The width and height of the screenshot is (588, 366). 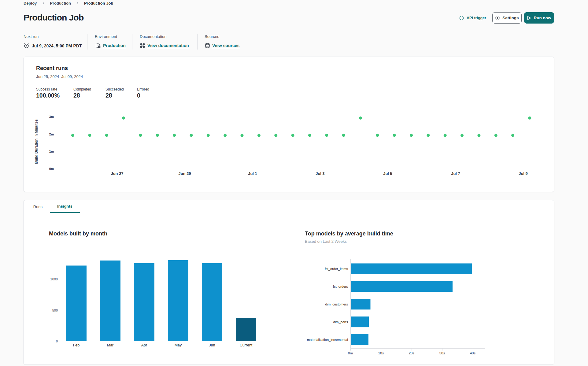 What do you see at coordinates (412, 353) in the screenshot?
I see `svg-text: 20s` at bounding box center [412, 353].